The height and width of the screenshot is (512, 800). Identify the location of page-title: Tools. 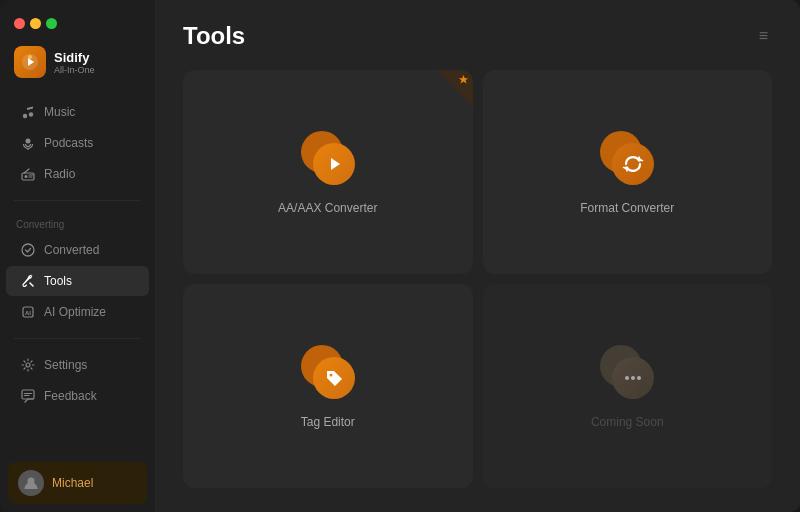
(214, 36).